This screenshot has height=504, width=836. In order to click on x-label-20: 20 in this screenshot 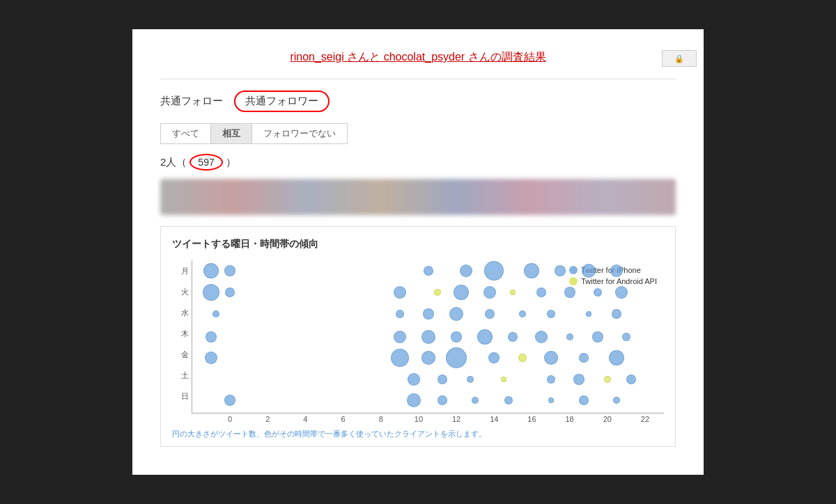, I will do `click(607, 419)`.